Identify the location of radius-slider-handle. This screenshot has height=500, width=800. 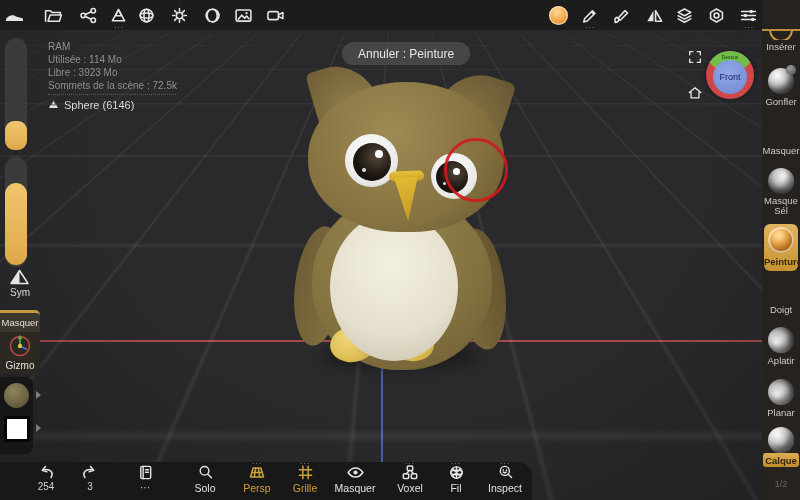
(16, 136).